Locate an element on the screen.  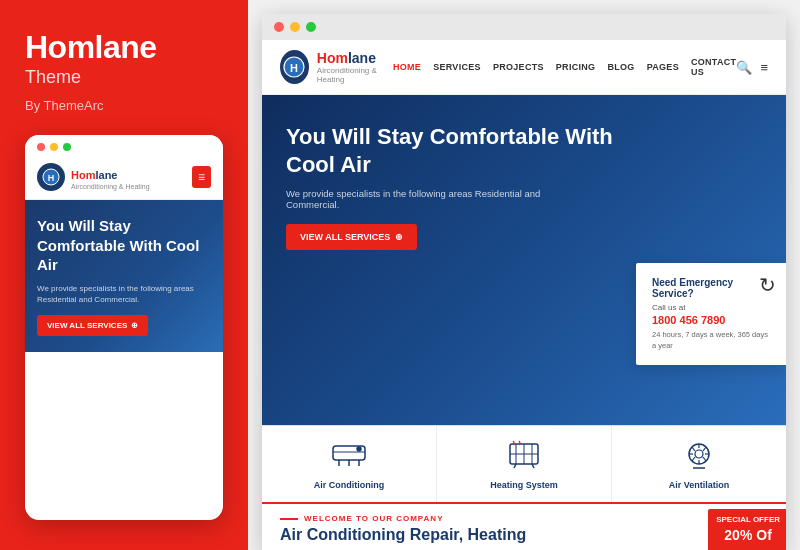
desktop-view-all-services-button: VIEW ALL SERVICES ⊕ is located at coordinates (352, 237).